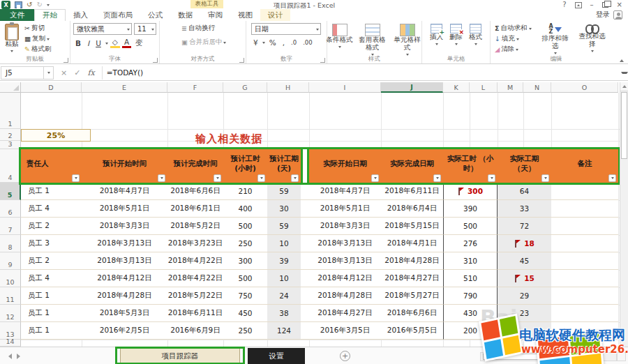 Image resolution: width=628 pixels, height=364 pixels. Describe the element at coordinates (284, 279) in the screenshot. I see `cell: 10` at that location.